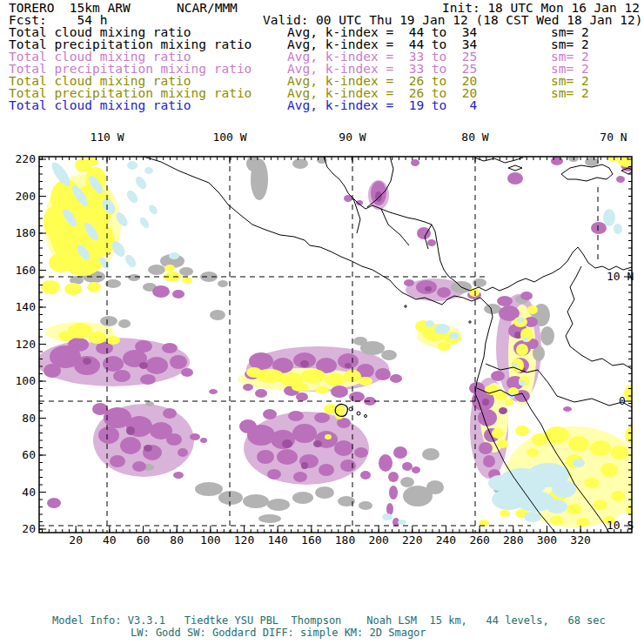 The width and height of the screenshot is (644, 644). I want to click on bottom-axis-label: 200, so click(378, 540).